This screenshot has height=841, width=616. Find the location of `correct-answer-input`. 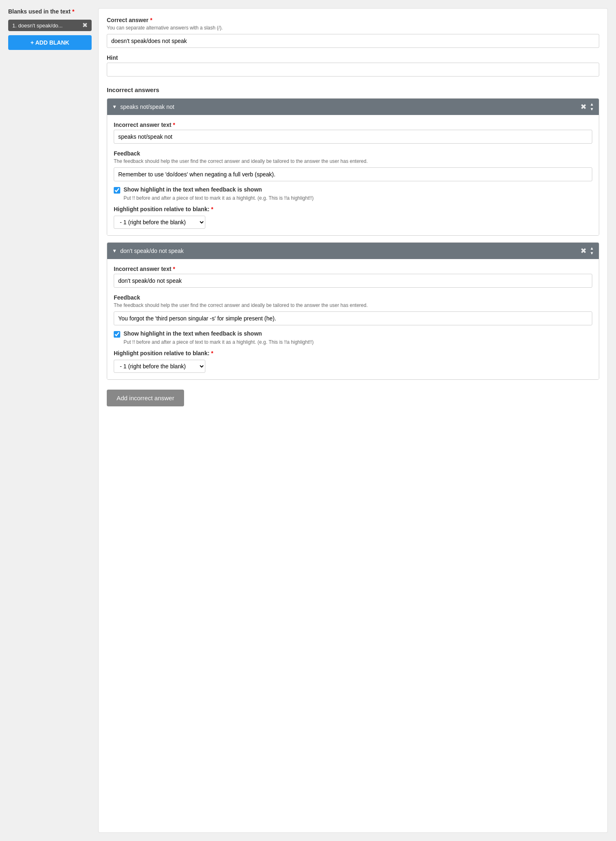

correct-answer-input is located at coordinates (353, 41).